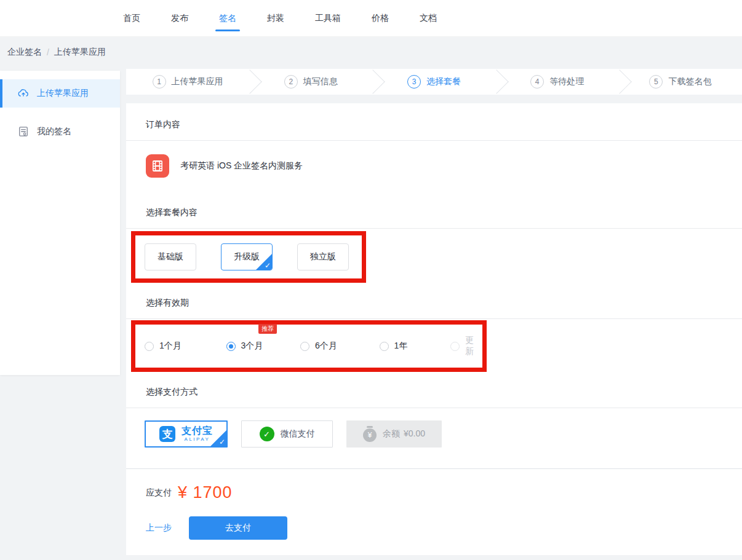  Describe the element at coordinates (415, 346) in the screenshot. I see `period-option-1year: 1年` at that location.